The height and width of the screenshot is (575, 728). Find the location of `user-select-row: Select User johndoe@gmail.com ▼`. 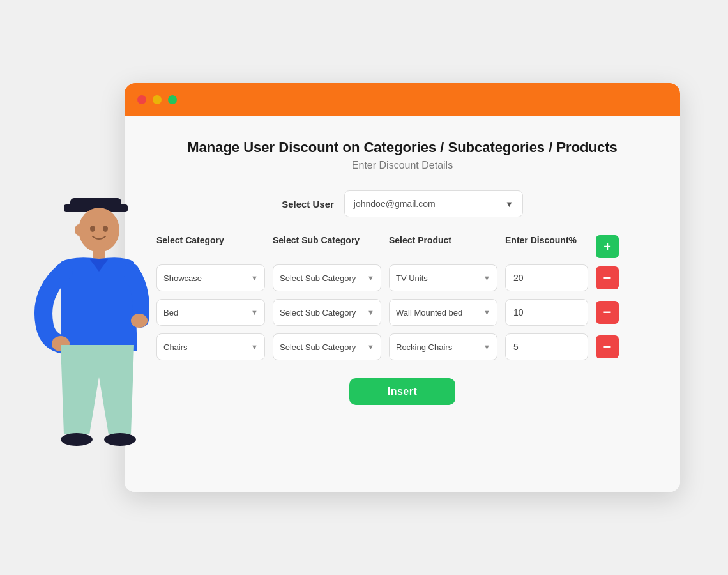

user-select-row: Select User johndoe@gmail.com ▼ is located at coordinates (402, 204).